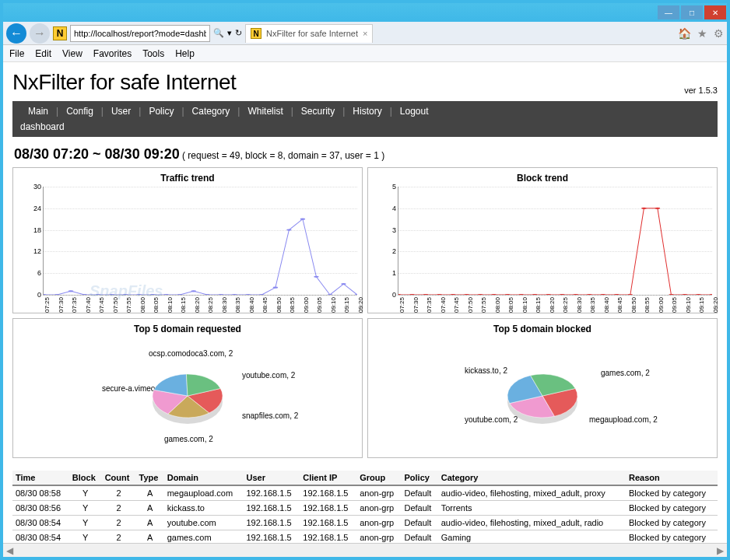 The image size is (730, 560). Describe the element at coordinates (365, 12) in the screenshot. I see `window-titlebar: — □ ✕` at that location.